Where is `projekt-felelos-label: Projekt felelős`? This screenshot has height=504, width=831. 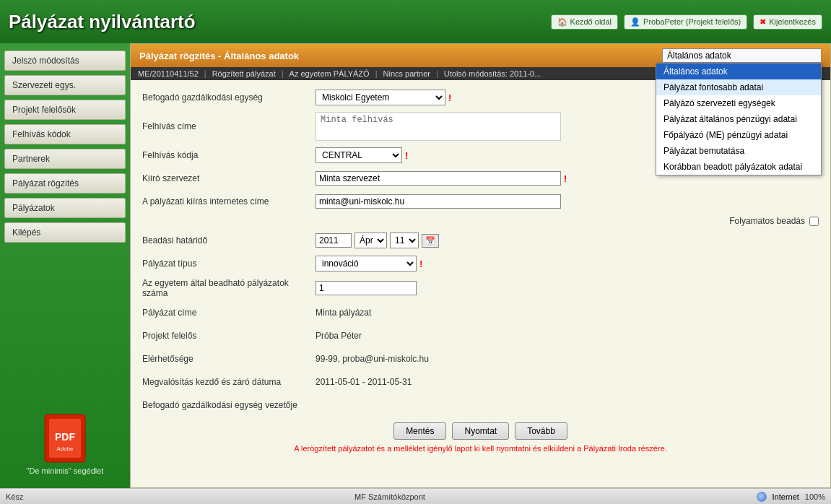
projekt-felelos-label: Projekt felelős is located at coordinates (229, 336).